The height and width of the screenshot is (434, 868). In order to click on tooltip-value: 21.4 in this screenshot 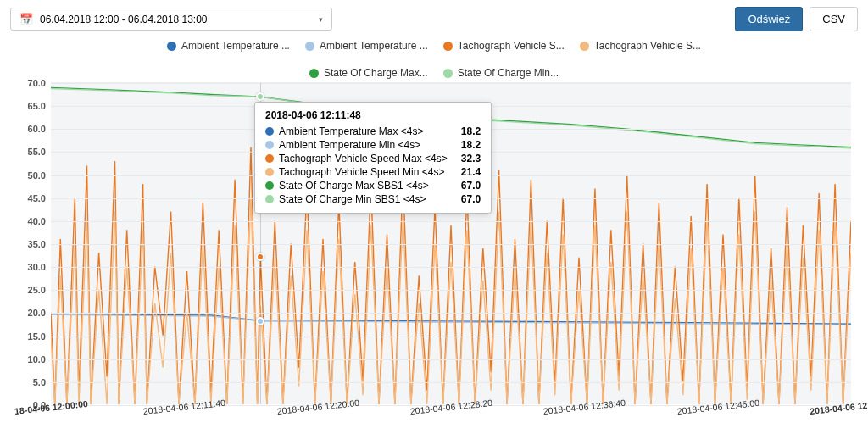, I will do `click(471, 172)`.